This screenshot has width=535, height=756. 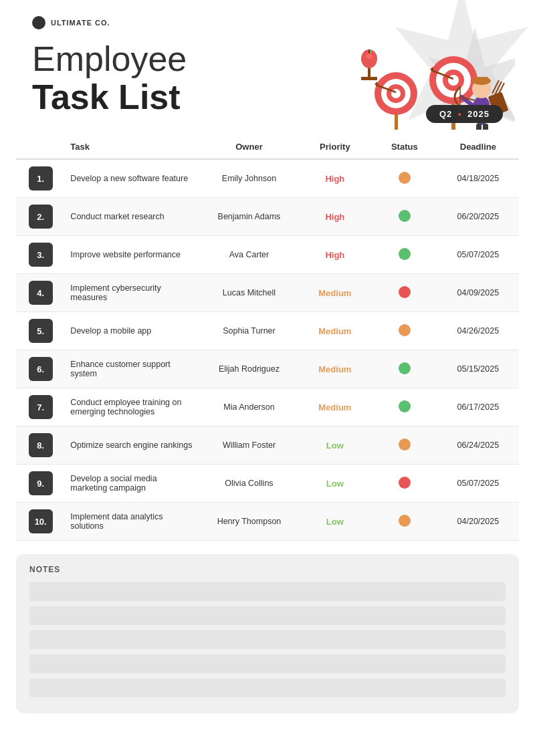 I want to click on row-number: 10., so click(x=41, y=521).